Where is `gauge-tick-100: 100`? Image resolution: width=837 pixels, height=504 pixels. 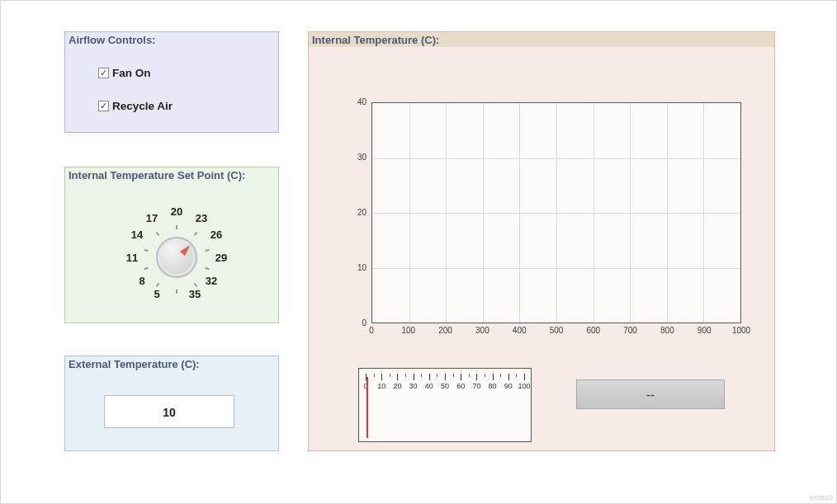
gauge-tick-100: 100 is located at coordinates (524, 386).